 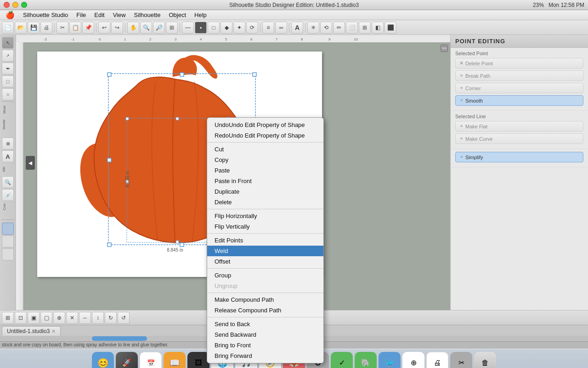 What do you see at coordinates (266, 345) in the screenshot?
I see `ctx-bring-front: Bring to Front` at bounding box center [266, 345].